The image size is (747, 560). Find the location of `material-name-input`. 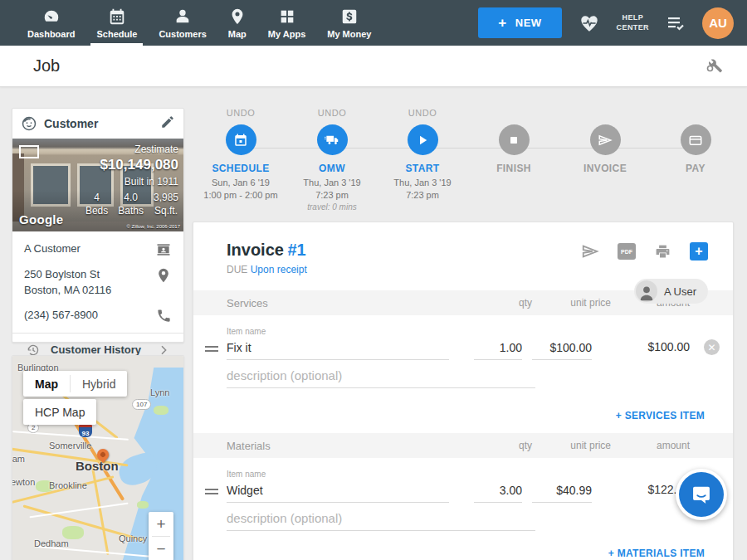

material-name-input is located at coordinates (338, 491).